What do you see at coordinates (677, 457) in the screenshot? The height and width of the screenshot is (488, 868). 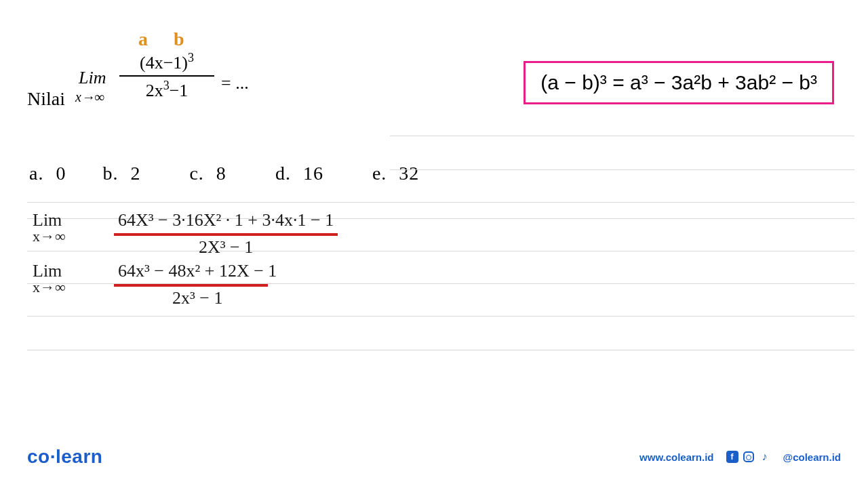 I see `footer-url: www.colearn.id` at bounding box center [677, 457].